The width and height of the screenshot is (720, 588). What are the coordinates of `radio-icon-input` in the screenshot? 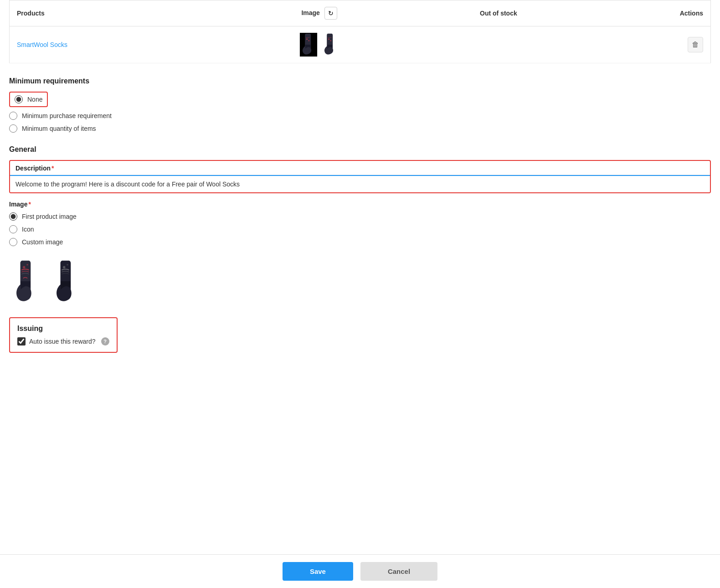 It's located at (13, 229).